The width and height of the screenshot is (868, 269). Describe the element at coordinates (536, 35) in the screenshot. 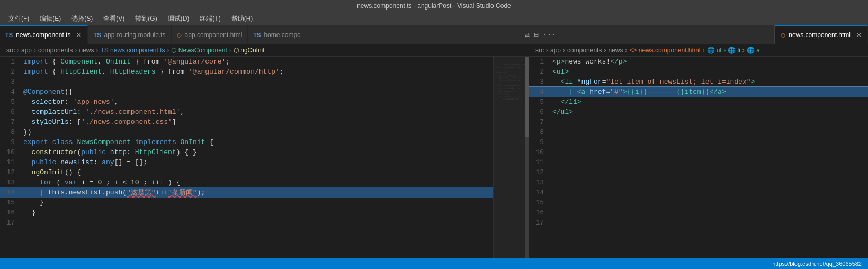

I see `split-editor-icon: ⊟` at that location.